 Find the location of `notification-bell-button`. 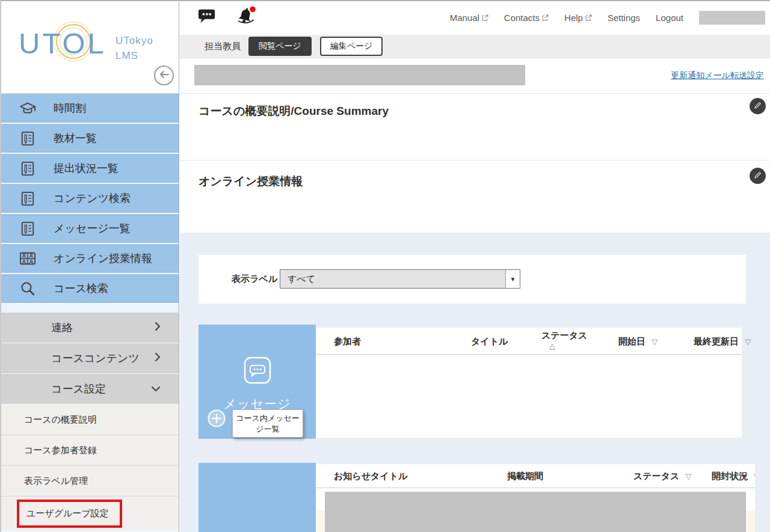

notification-bell-button is located at coordinates (246, 17).